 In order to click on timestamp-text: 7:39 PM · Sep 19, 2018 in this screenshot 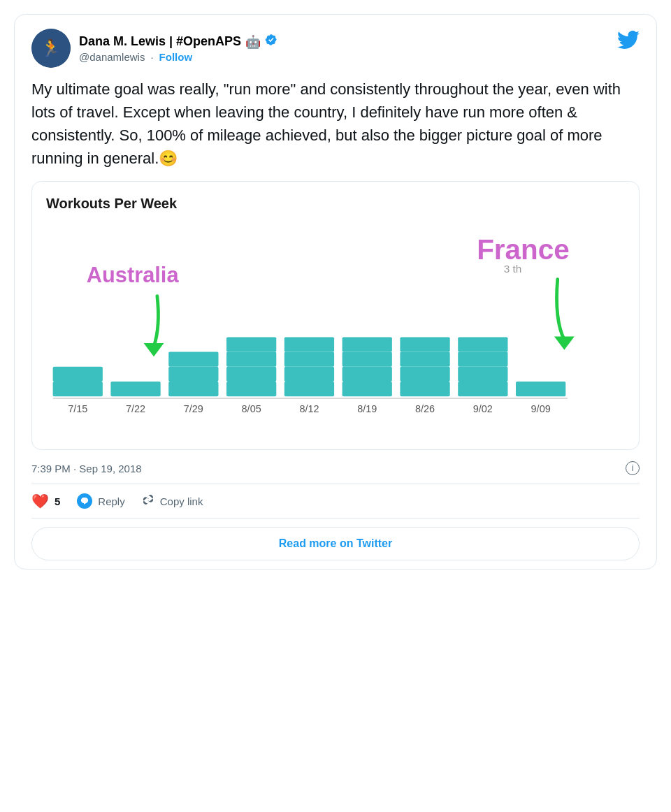, I will do `click(87, 468)`.